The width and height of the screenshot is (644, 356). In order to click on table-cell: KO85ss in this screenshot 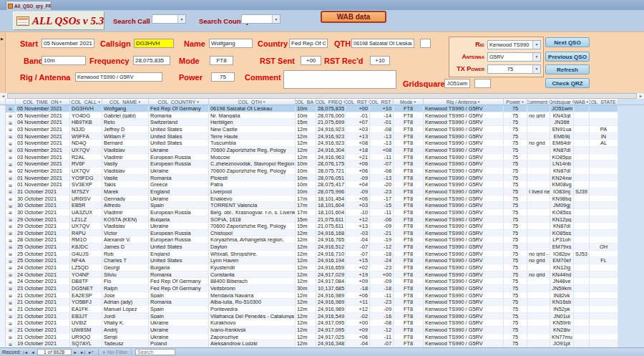, I will do `click(562, 213)`.